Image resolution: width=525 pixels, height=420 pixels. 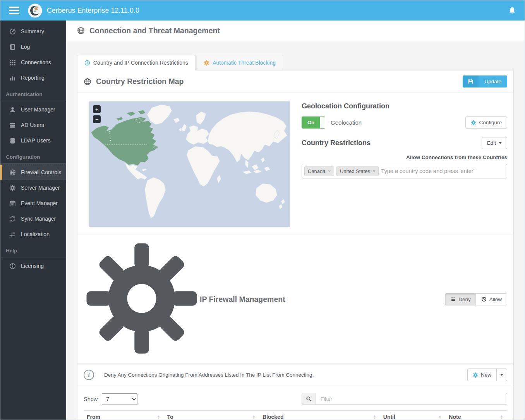 What do you see at coordinates (14, 10) in the screenshot?
I see `menu-icon` at bounding box center [14, 10].